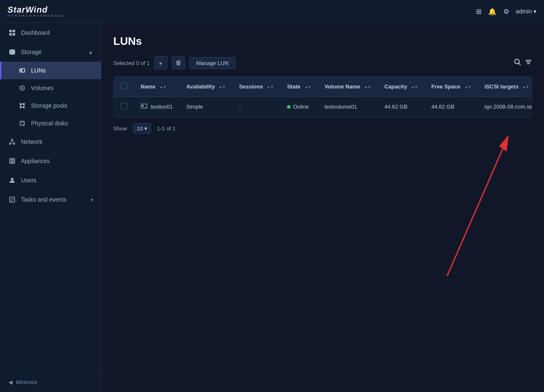 The height and width of the screenshot is (392, 544). I want to click on sidebar-item-appliances: Appliances, so click(50, 161).